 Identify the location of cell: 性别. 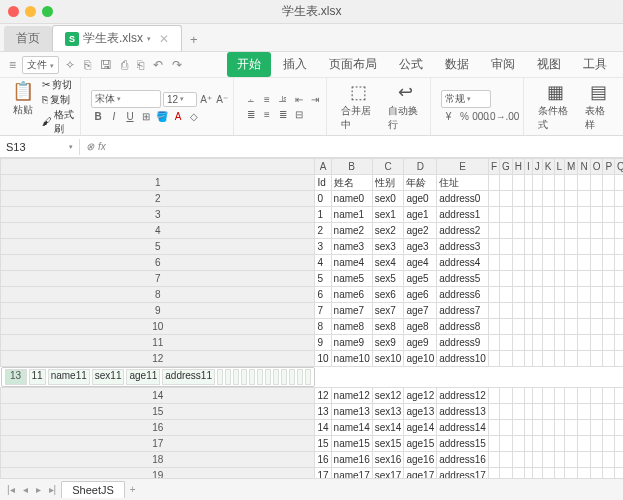
(388, 183).